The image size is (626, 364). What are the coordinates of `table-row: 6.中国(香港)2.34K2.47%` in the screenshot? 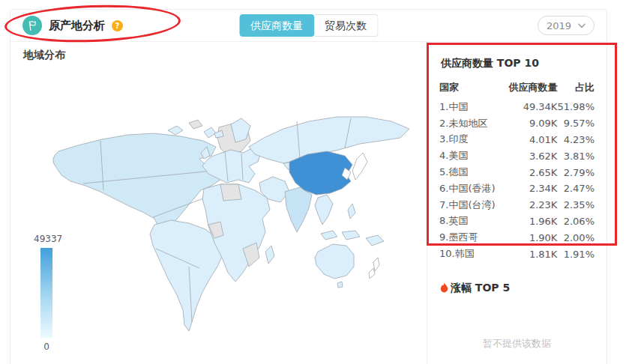 It's located at (517, 189).